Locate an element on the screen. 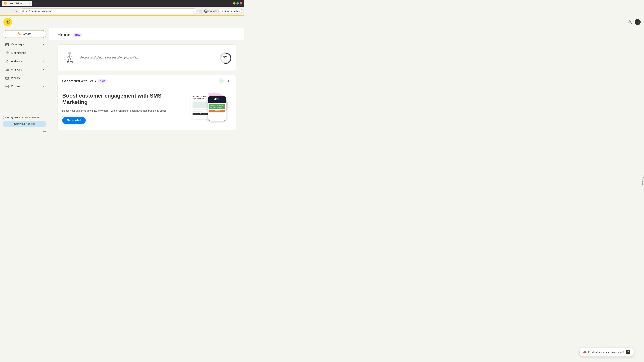 The width and height of the screenshot is (644, 362). sms-phone-back-button: Join Now is located at coordinates (200, 114).